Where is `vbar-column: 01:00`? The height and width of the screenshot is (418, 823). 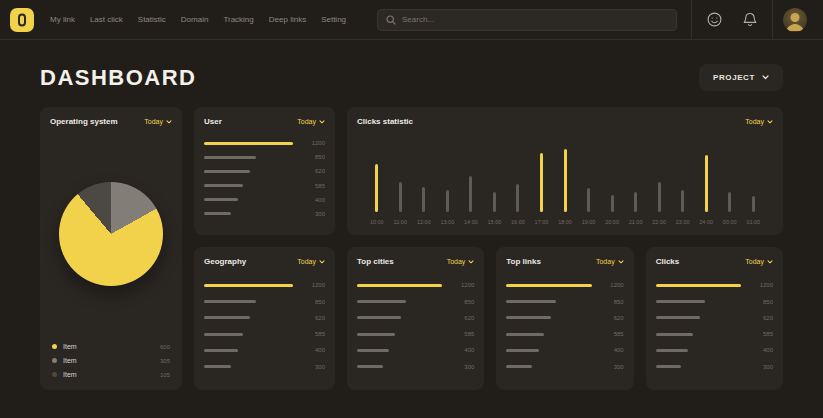 vbar-column: 01:00 is located at coordinates (754, 210).